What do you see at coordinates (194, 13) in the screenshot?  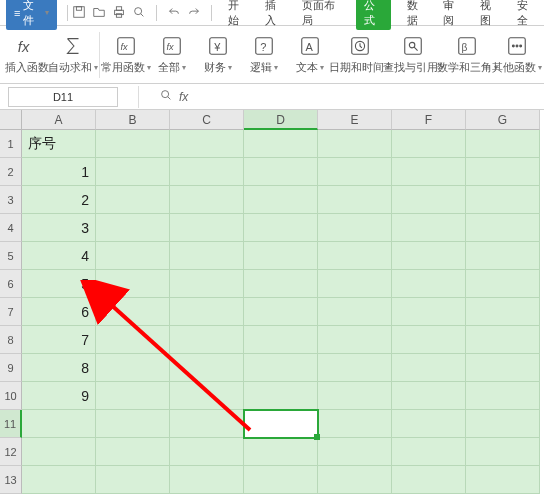 I see `redo-icon` at bounding box center [194, 13].